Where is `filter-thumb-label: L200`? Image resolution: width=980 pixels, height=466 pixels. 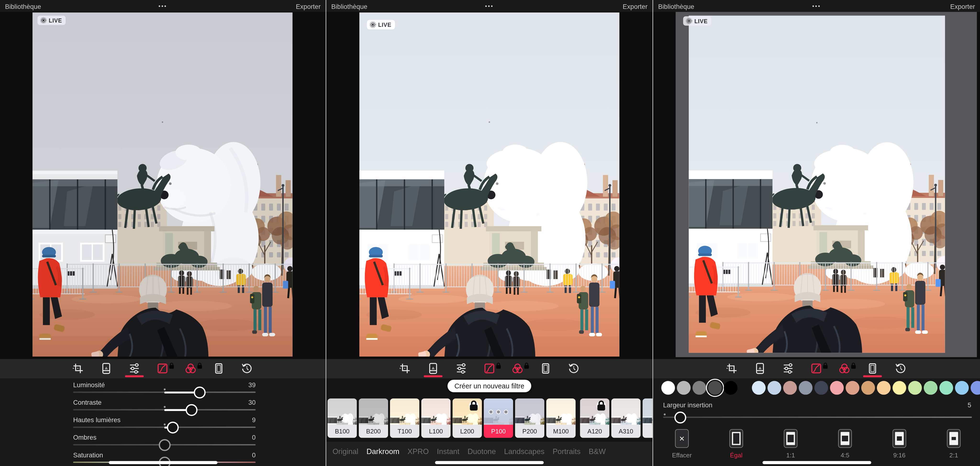
filter-thumb-label: L200 is located at coordinates (467, 431).